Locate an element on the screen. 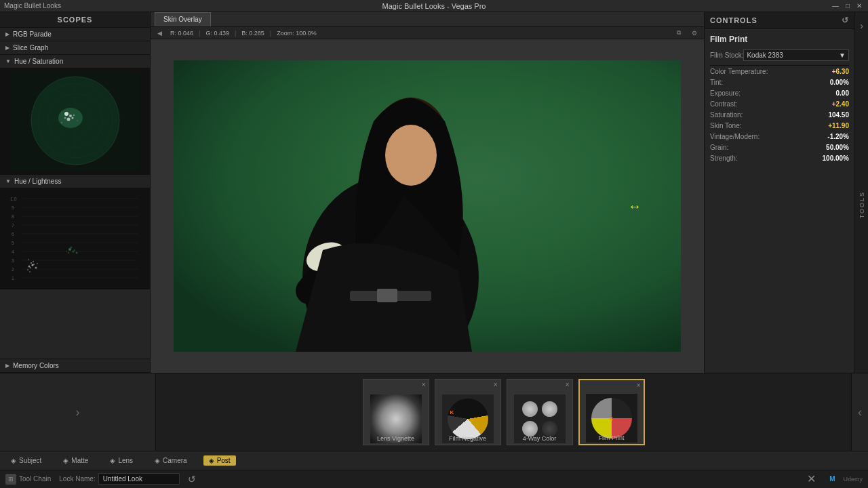 This screenshot has height=488, width=868. preview-b: B: 0.285 is located at coordinates (253, 33).